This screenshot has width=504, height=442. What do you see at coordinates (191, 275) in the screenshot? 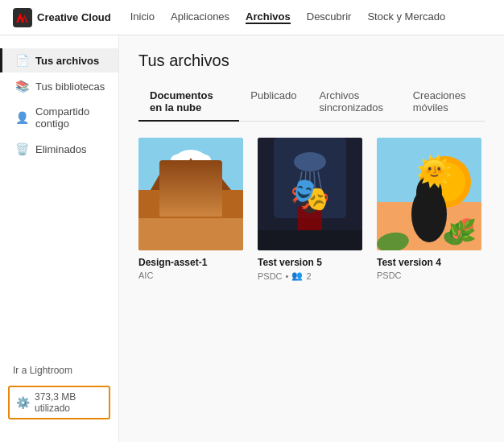
I see `file-meta-1: AIC` at bounding box center [191, 275].